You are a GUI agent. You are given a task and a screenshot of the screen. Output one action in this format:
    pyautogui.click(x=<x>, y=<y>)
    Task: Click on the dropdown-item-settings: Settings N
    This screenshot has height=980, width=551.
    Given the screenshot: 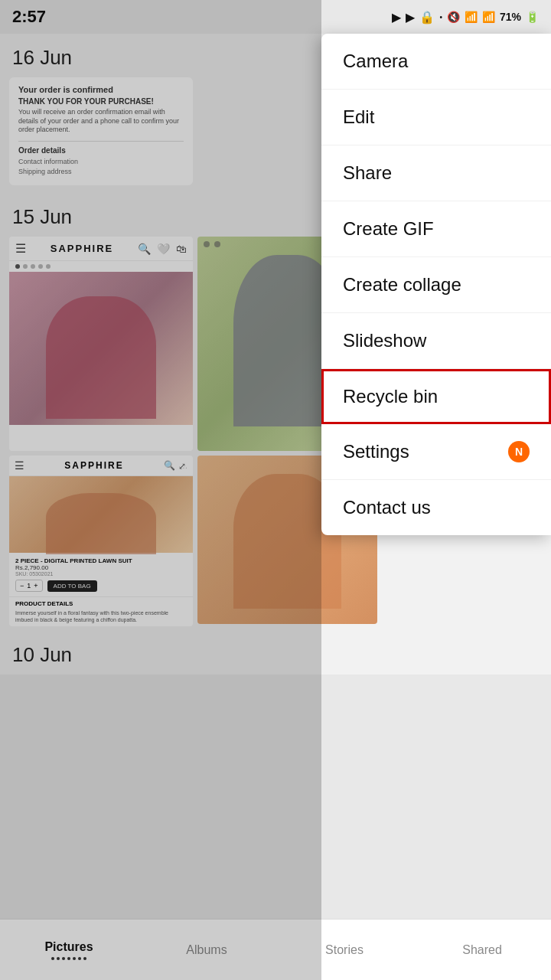 What is the action you would take?
    pyautogui.click(x=436, y=452)
    